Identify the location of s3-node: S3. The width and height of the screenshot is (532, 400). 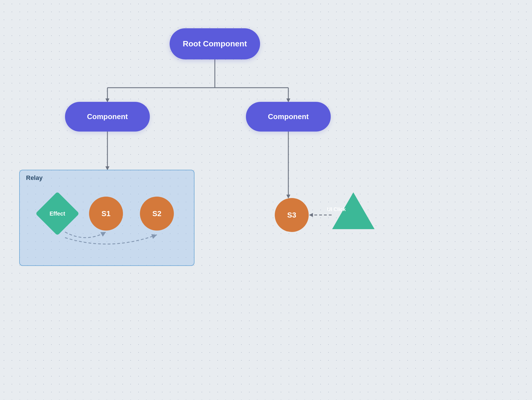
(292, 215).